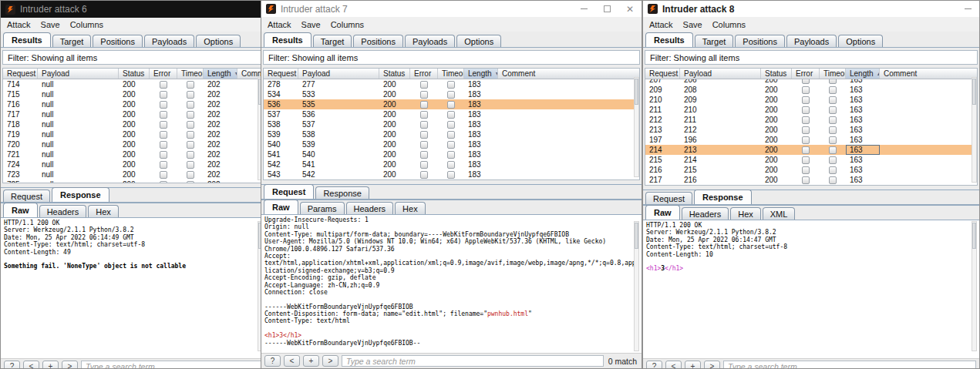 Image resolution: width=980 pixels, height=369 pixels. What do you see at coordinates (452, 283) in the screenshot?
I see `message-editor: Upgrade-Insecure-Requests: 1Origin: null…` at bounding box center [452, 283].